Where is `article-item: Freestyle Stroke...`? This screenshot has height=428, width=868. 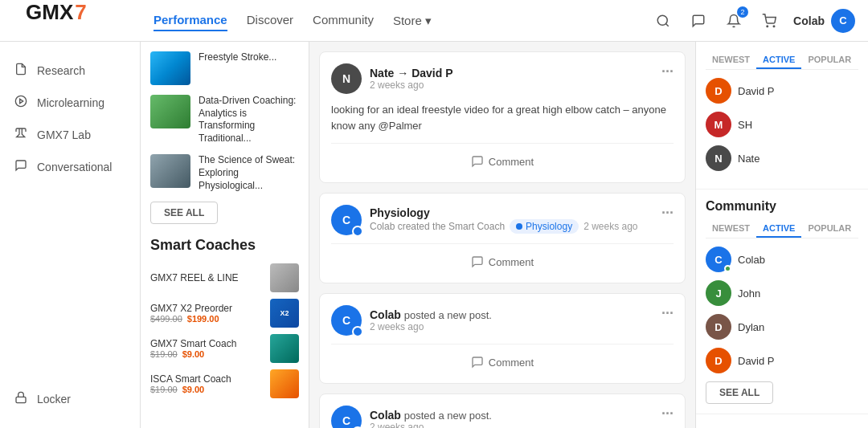 article-item: Freestyle Stroke... is located at coordinates (225, 68).